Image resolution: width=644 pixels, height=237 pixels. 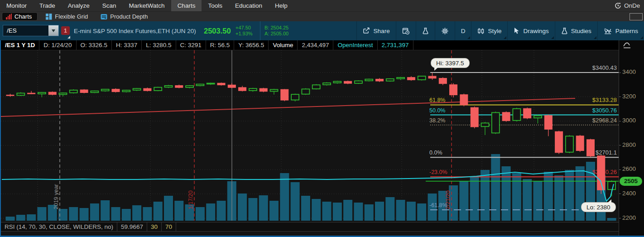 What do you see at coordinates (425, 31) in the screenshot?
I see `quick-study-button` at bounding box center [425, 31].